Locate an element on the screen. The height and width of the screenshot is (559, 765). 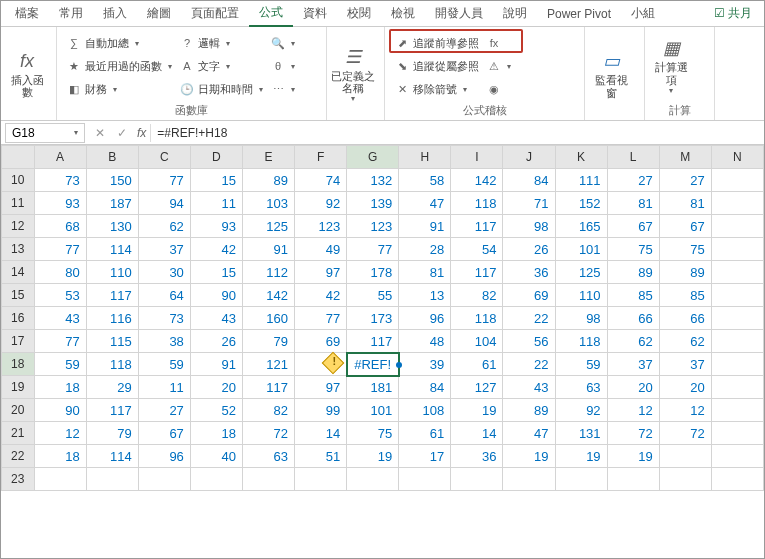
cell-K19: 63 is located at coordinates (581, 388).